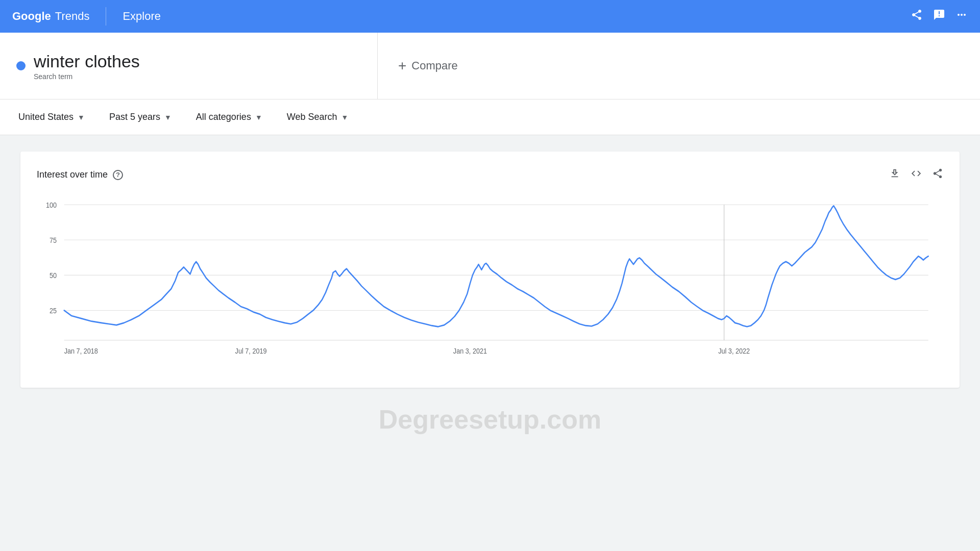  What do you see at coordinates (142, 16) in the screenshot?
I see `explore-label: Explore` at bounding box center [142, 16].